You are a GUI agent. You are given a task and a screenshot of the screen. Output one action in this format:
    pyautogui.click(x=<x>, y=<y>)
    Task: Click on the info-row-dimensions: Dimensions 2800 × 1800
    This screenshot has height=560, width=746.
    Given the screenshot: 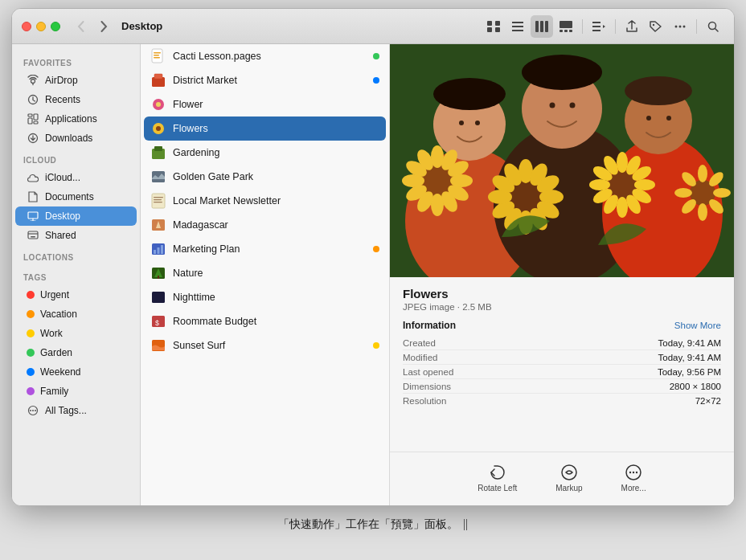 What is the action you would take?
    pyautogui.click(x=562, y=386)
    